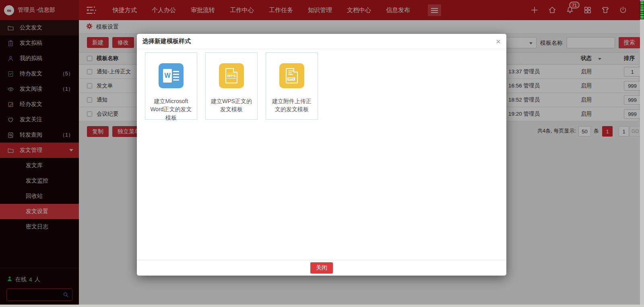 Image resolution: width=644 pixels, height=307 pixels. Describe the element at coordinates (322, 268) in the screenshot. I see `modal-footer: 关闭` at that location.